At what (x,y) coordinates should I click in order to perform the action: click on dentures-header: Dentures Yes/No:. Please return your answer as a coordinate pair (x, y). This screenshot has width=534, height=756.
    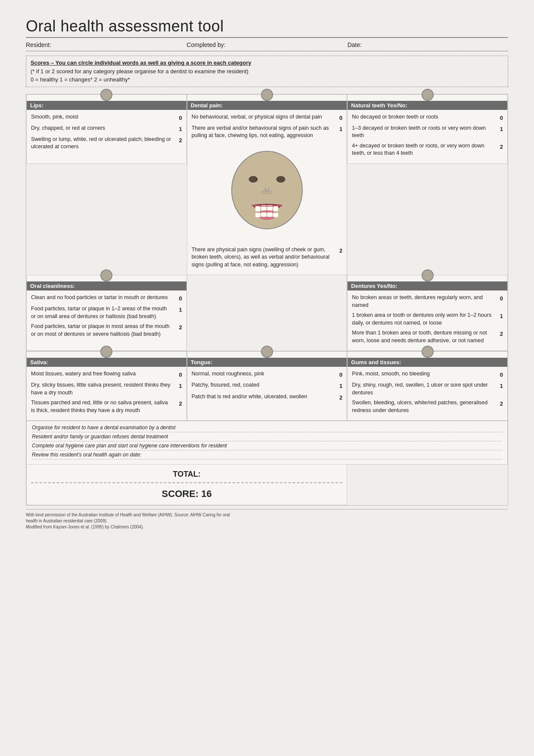
    Looking at the image, I should click on (427, 286).